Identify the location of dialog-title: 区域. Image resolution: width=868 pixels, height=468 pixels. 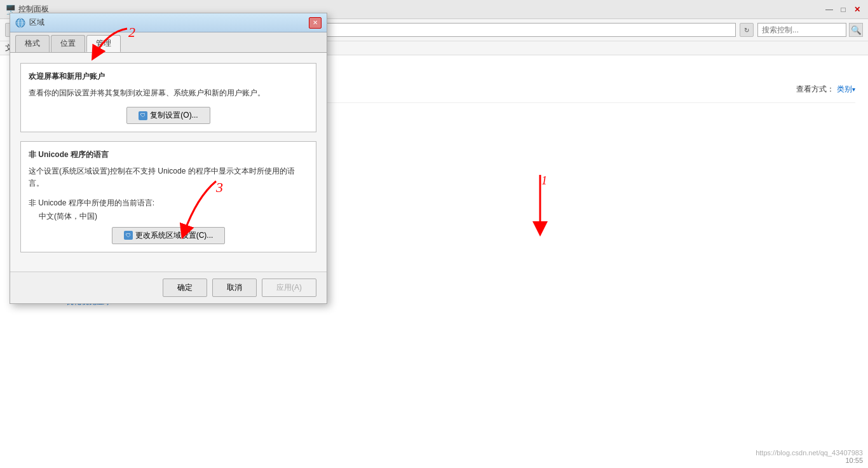
(169, 23).